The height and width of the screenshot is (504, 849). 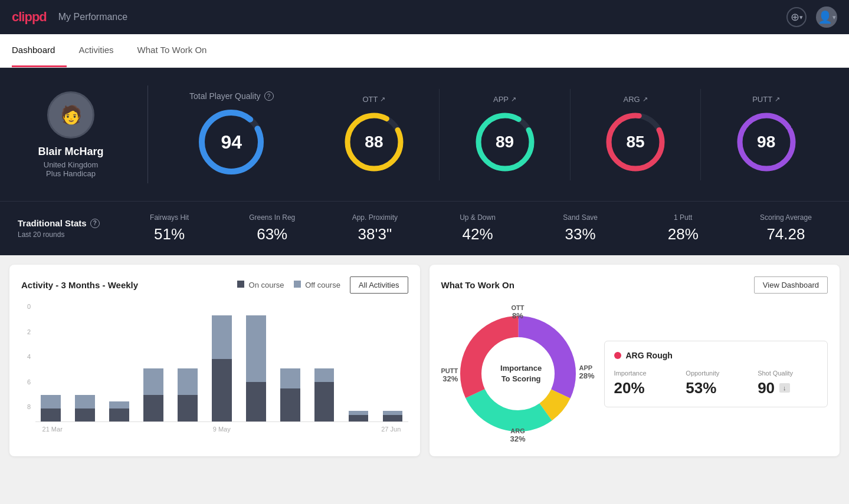 I want to click on view-dashboard-button: View Dashboard, so click(x=791, y=285).